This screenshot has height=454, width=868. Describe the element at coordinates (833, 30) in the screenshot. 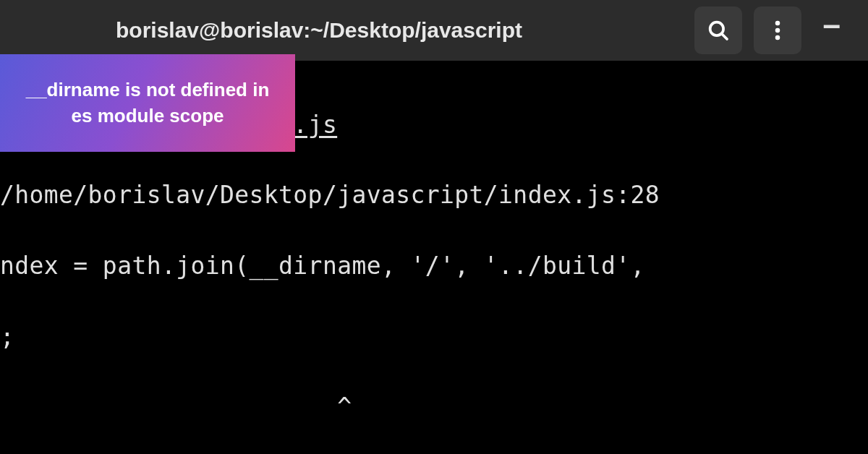

I see `minimize-button: –` at that location.